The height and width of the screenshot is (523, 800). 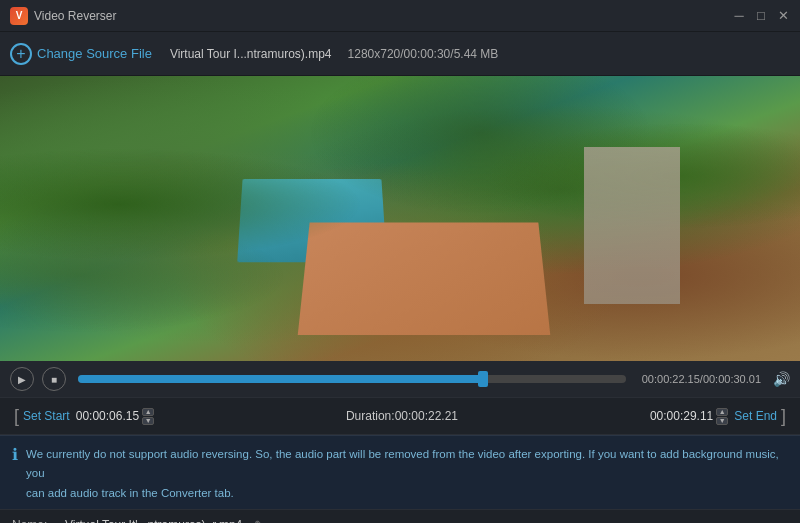 I want to click on set-end-button: Set End, so click(x=756, y=416).